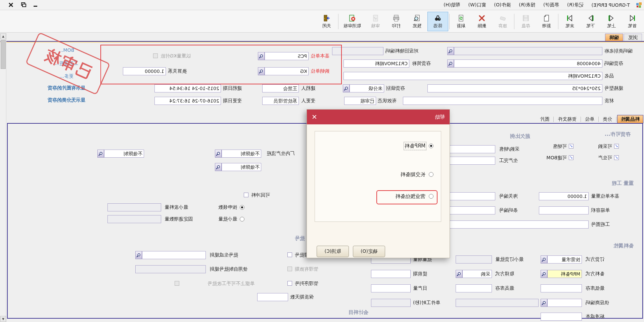 Image resolution: width=644 pixels, height=322 pixels. What do you see at coordinates (177, 283) in the screenshot?
I see `no-manual-batch-checkbox` at bounding box center [177, 283].